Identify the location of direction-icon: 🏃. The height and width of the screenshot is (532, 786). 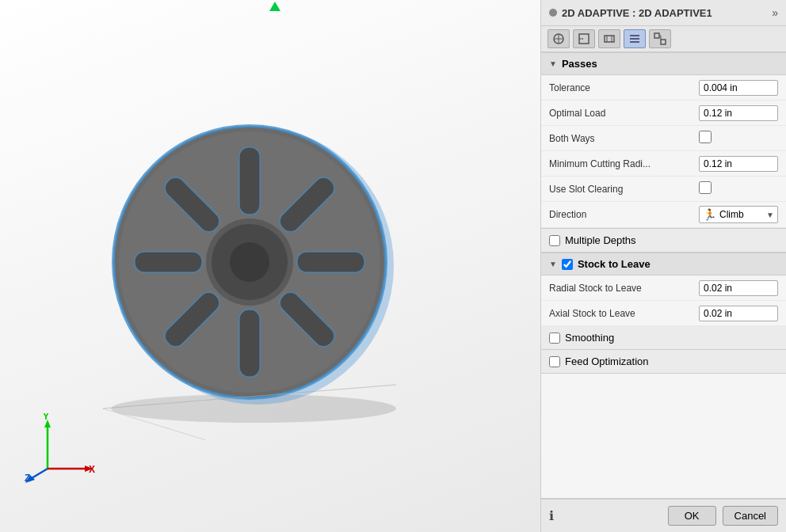
(710, 215).